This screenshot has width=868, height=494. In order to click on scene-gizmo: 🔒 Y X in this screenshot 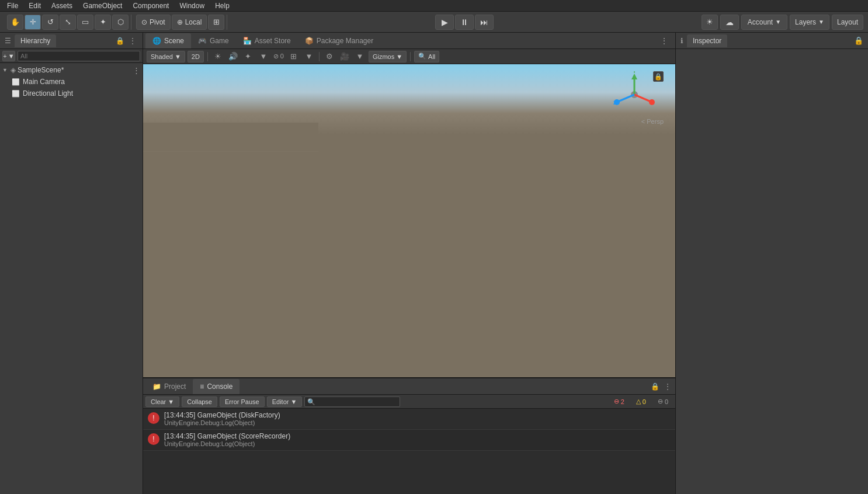, I will do `click(637, 98)`.